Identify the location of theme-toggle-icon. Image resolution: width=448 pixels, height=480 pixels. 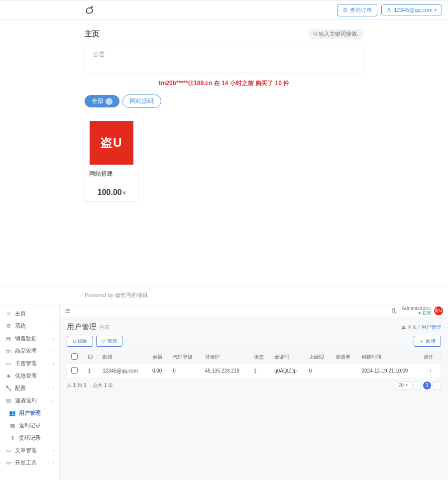
(394, 311).